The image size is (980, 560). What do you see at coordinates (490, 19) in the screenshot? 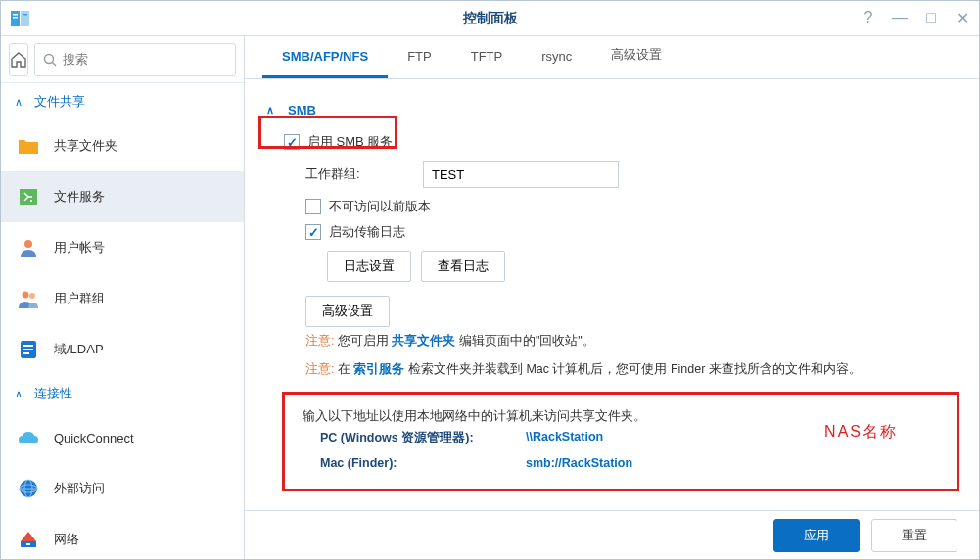
I see `window-title: 控制面板` at bounding box center [490, 19].